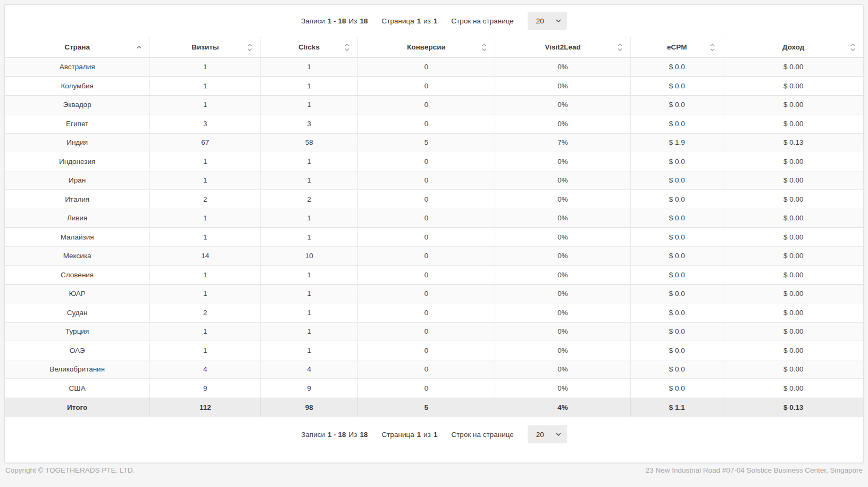  Describe the element at coordinates (794, 407) in the screenshot. I see `total-revenue-cell: $ 0.13` at that location.